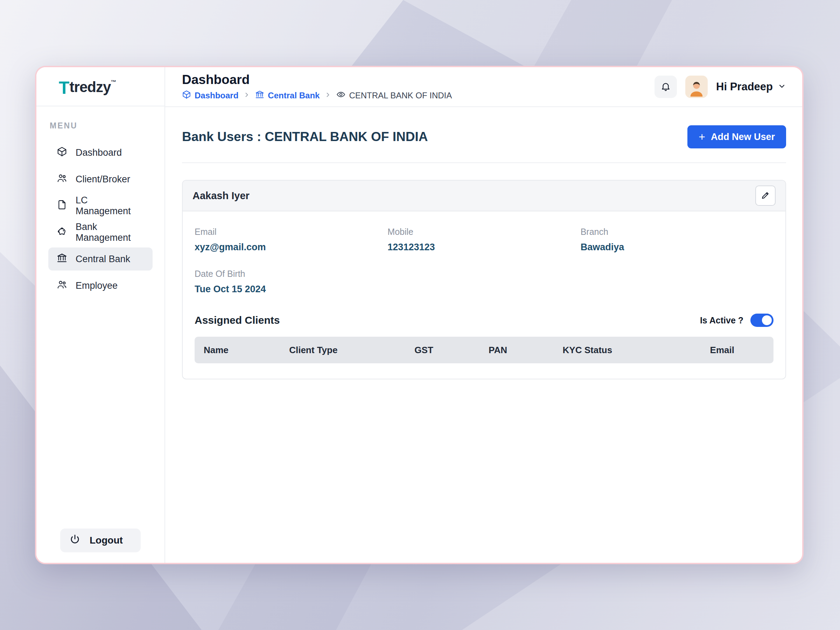  Describe the element at coordinates (106, 540) in the screenshot. I see `logout-label: Logout` at that location.